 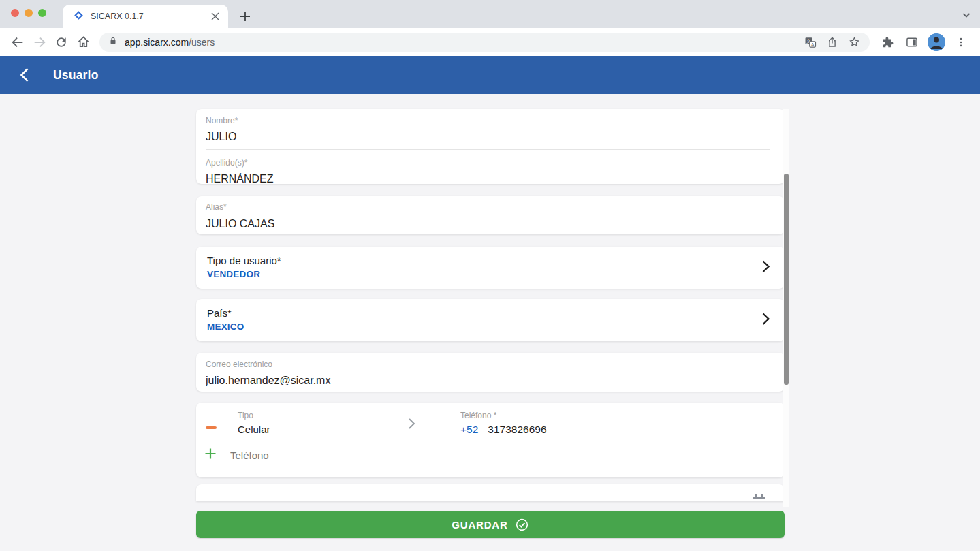 What do you see at coordinates (211, 428) in the screenshot?
I see `minus-icon` at bounding box center [211, 428].